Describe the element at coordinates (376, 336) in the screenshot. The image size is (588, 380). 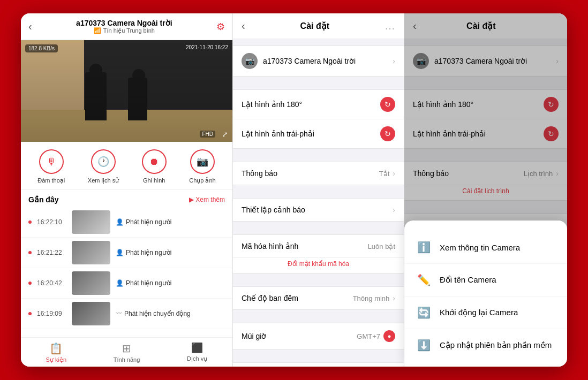
I see `timezone-value: GMT+7 ●` at that location.